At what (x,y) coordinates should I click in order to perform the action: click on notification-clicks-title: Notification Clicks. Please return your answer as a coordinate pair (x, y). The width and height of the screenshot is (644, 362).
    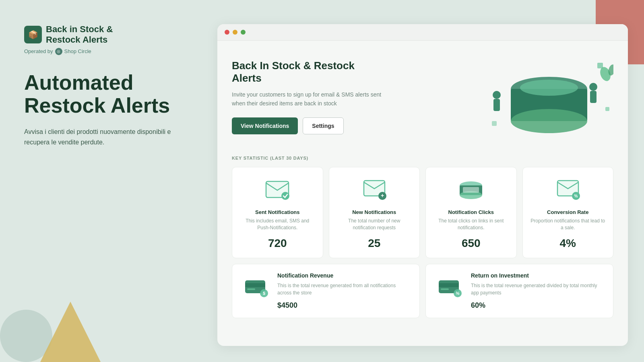
    Looking at the image, I should click on (471, 212).